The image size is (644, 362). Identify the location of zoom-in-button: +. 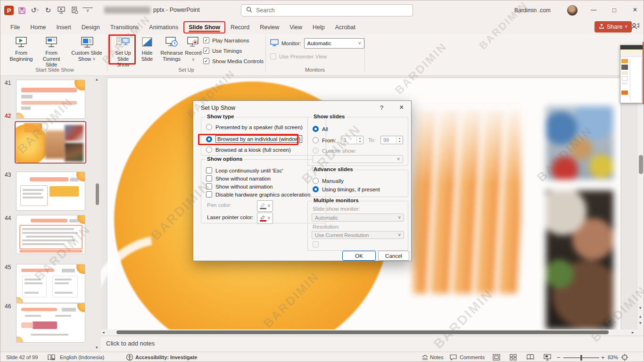
(603, 357).